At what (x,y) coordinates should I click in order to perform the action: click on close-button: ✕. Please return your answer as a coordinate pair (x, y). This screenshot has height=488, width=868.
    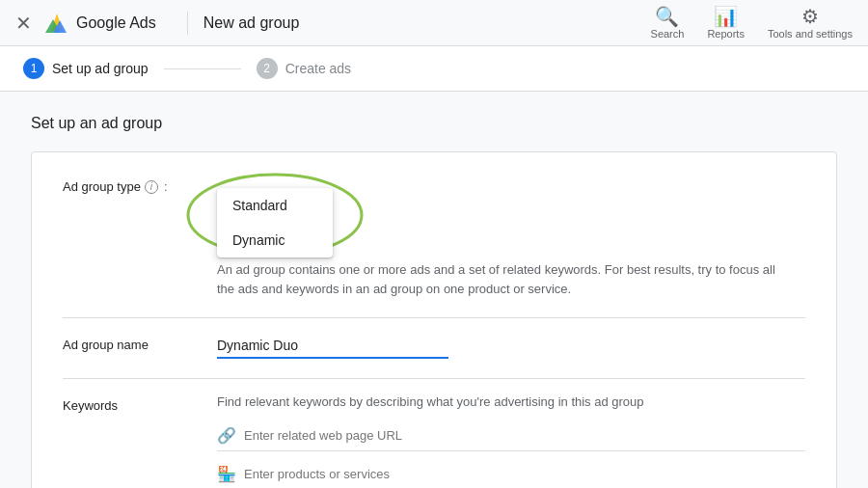
    Looking at the image, I should click on (23, 23).